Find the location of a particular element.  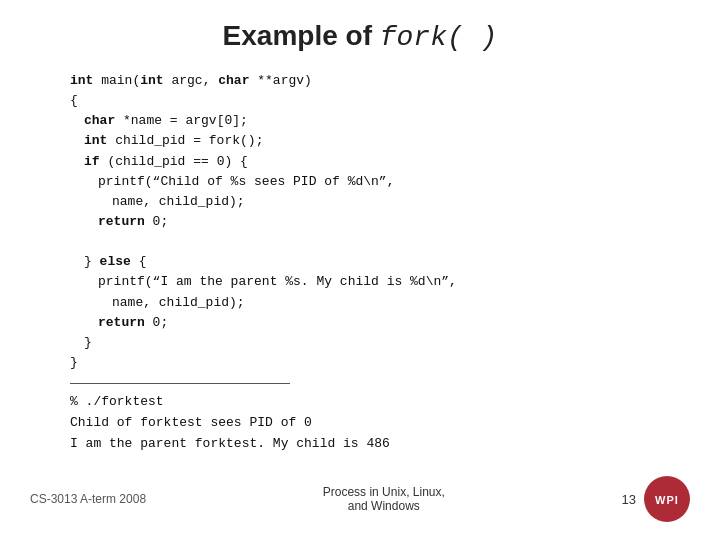

code-line-14: } is located at coordinates (375, 363).